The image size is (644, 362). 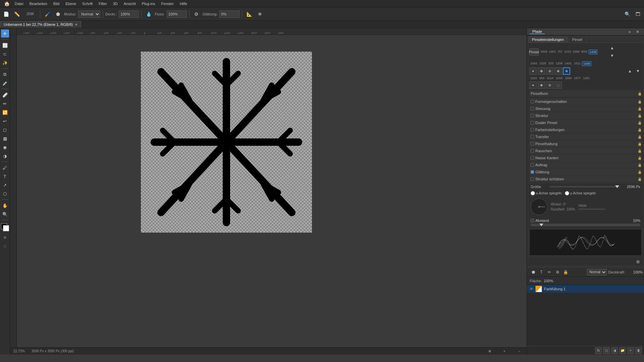 I want to click on struktur-lock: 🔒, so click(x=640, y=116).